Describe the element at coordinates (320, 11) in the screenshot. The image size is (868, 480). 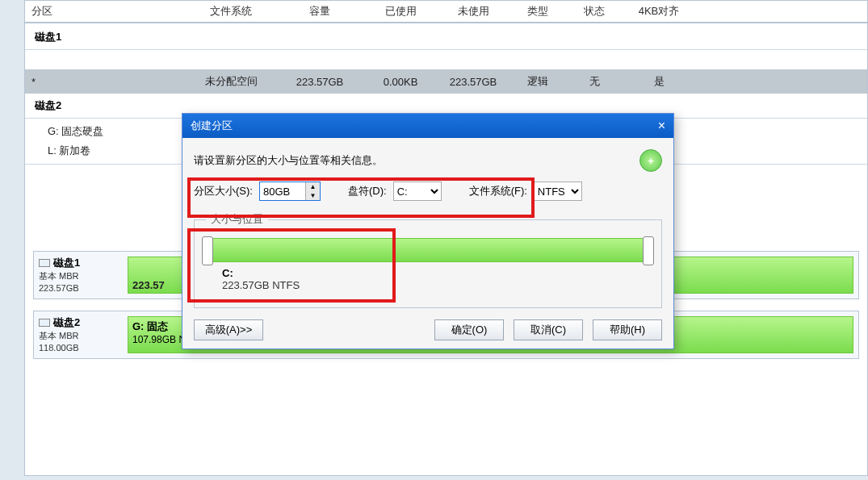
I see `col-capacity: 容量` at that location.